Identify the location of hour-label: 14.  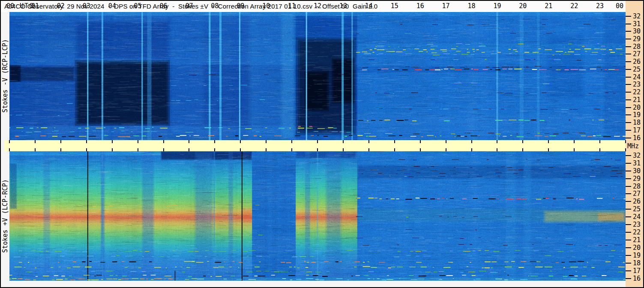
(369, 6).